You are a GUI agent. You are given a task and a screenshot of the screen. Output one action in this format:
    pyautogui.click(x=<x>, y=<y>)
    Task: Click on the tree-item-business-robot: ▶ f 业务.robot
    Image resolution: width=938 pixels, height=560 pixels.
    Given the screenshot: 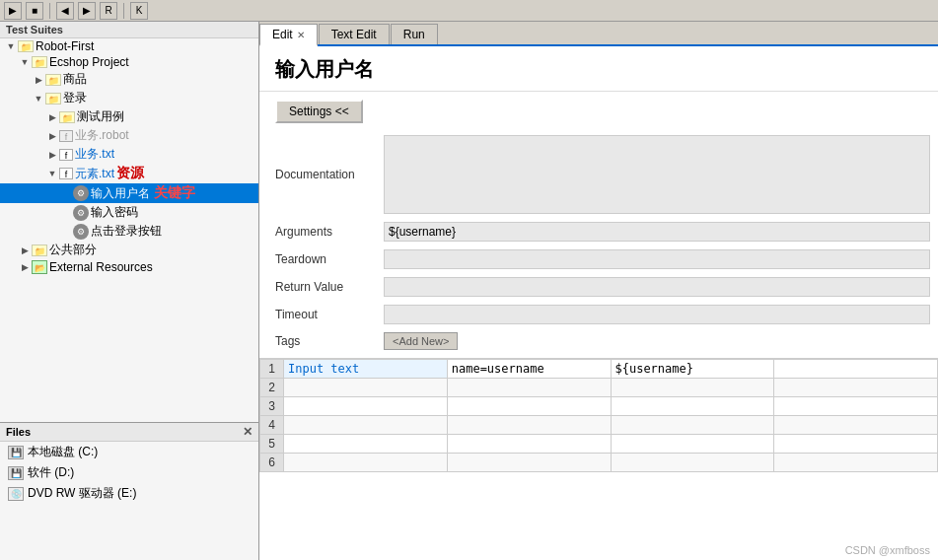 What is the action you would take?
    pyautogui.click(x=129, y=136)
    